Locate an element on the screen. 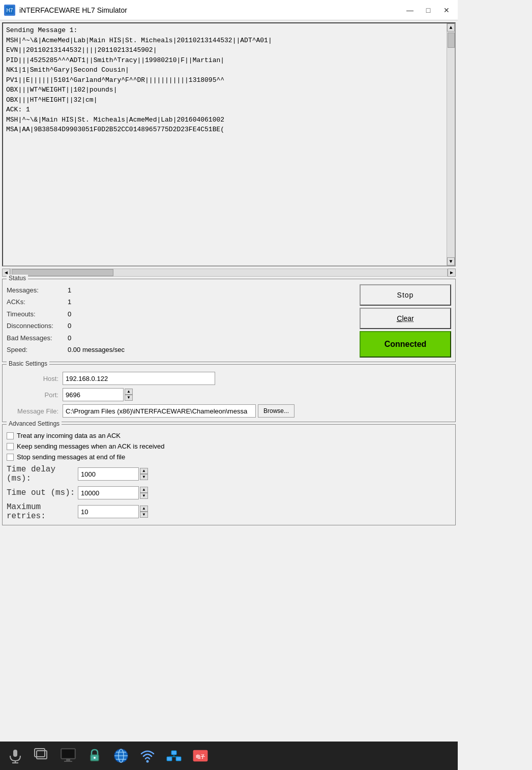  desktop-icon is located at coordinates (42, 756).